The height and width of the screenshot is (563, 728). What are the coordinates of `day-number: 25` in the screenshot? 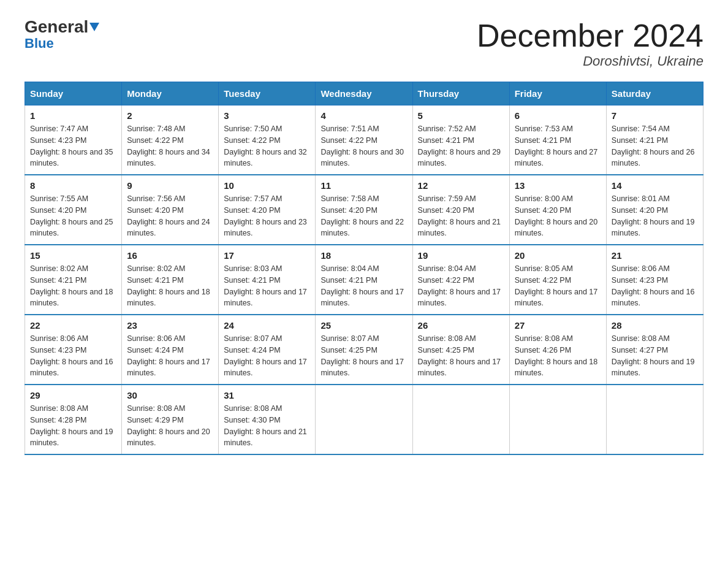 It's located at (364, 325).